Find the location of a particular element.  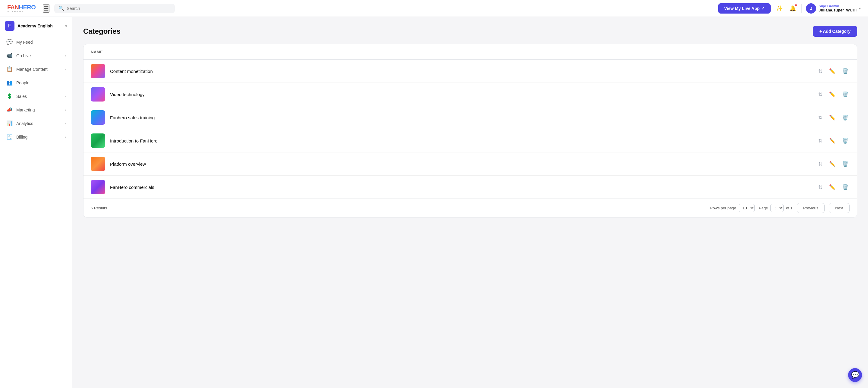

table-row: Content monetization ⇅ ✏️ 🗑️ is located at coordinates (470, 71).